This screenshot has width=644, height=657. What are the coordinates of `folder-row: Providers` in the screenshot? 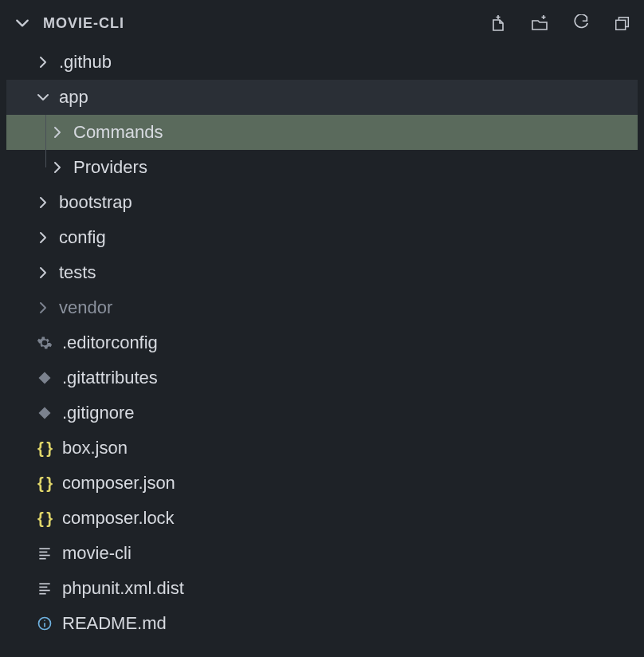 It's located at (325, 167).